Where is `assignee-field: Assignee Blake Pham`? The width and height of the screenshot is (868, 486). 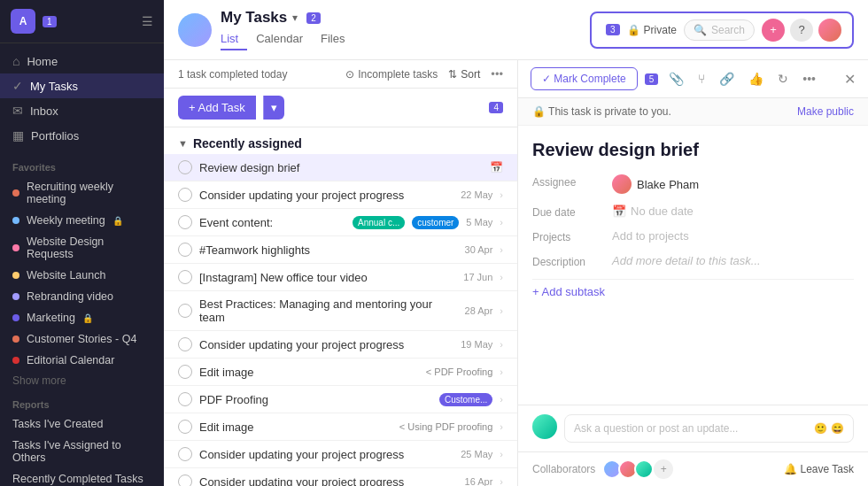
assignee-field: Assignee Blake Pham is located at coordinates (693, 184).